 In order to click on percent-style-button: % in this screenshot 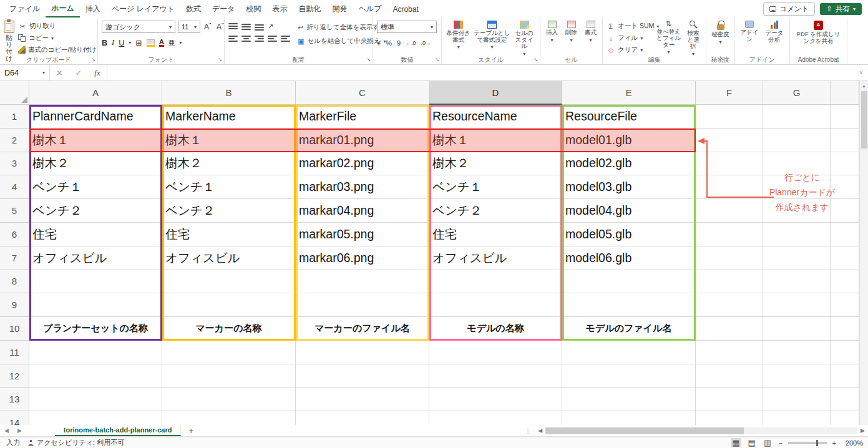, I will do `click(389, 43)`.